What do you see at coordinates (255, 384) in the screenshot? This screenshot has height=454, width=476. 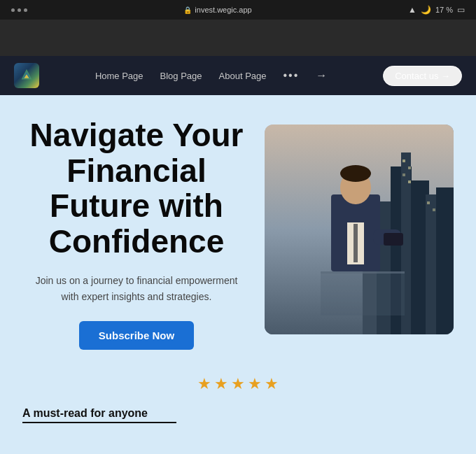 I see `star-4: ★` at bounding box center [255, 384].